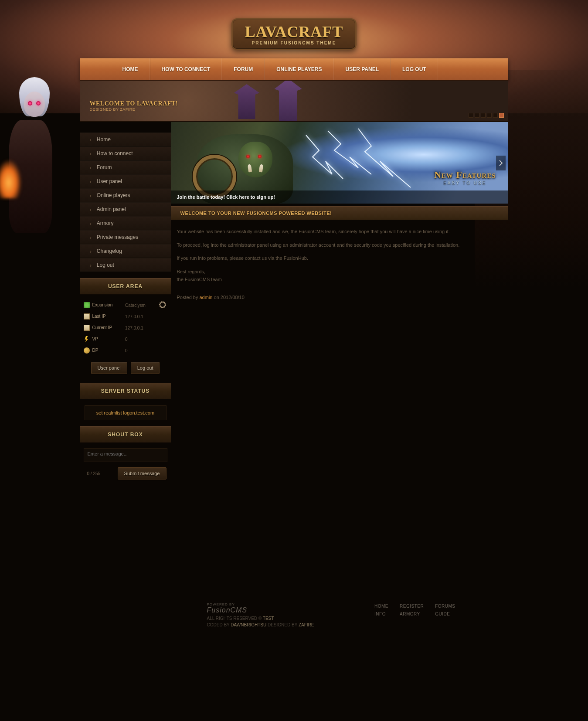 This screenshot has width=588, height=721. I want to click on user-area-table: Expansion Cataclysm Last IP 127.0.0.1 Cu…, so click(126, 328).